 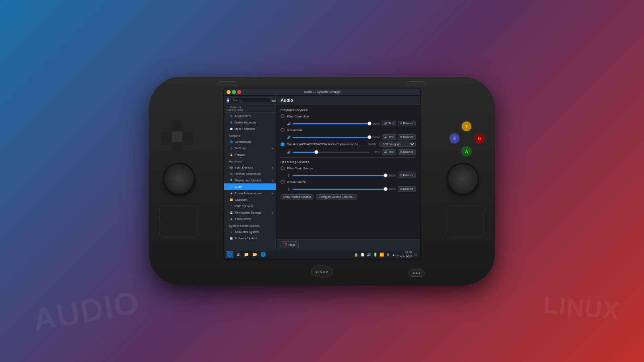 I want to click on vol-pct-speaker: 31%, so click(x=376, y=152).